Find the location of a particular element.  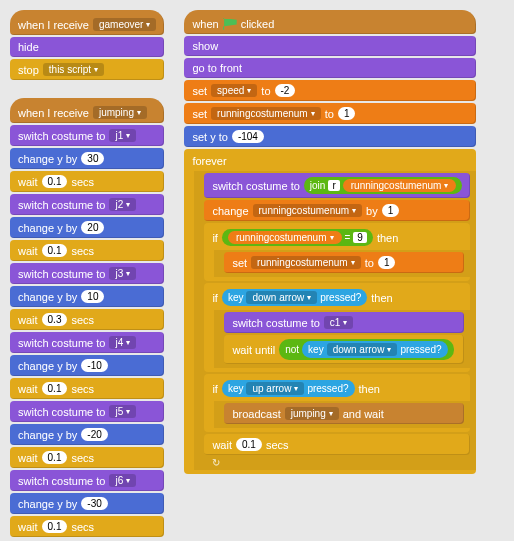

value-input: 30 is located at coordinates (92, 158).